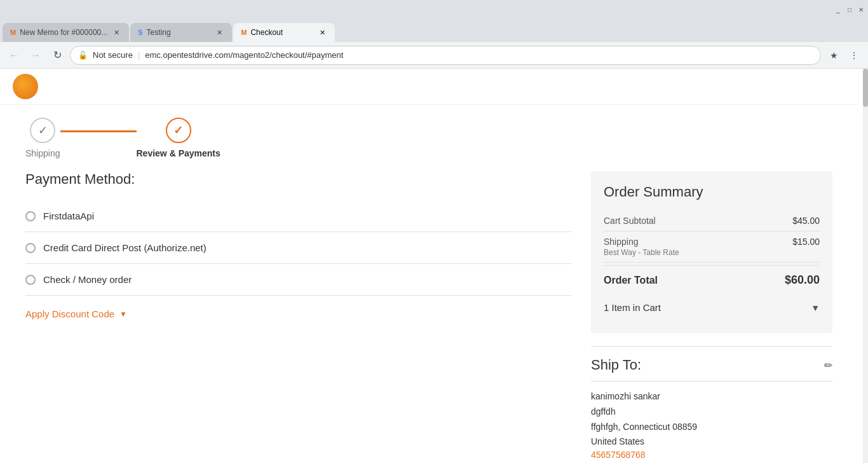 The image size is (868, 463). What do you see at coordinates (712, 252) in the screenshot?
I see `order-summary-box: Order Summary Cart Subtotal $45.00 Shipp…` at bounding box center [712, 252].